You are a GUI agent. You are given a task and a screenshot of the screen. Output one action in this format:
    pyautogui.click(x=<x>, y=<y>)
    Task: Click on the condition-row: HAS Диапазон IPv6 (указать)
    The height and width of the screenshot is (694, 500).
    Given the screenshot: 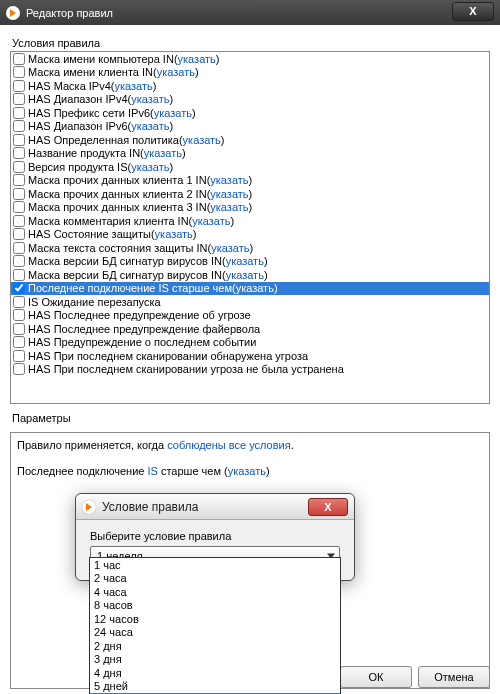 What is the action you would take?
    pyautogui.click(x=250, y=127)
    